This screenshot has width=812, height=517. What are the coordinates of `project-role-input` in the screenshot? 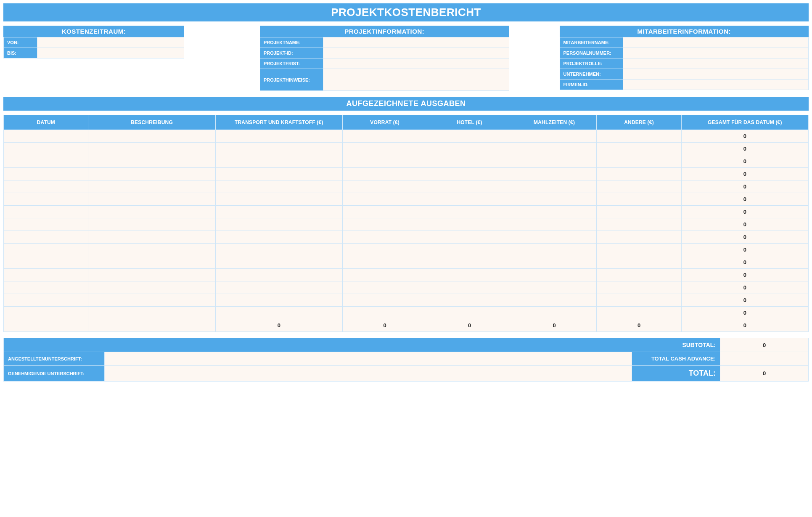 It's located at (716, 64).